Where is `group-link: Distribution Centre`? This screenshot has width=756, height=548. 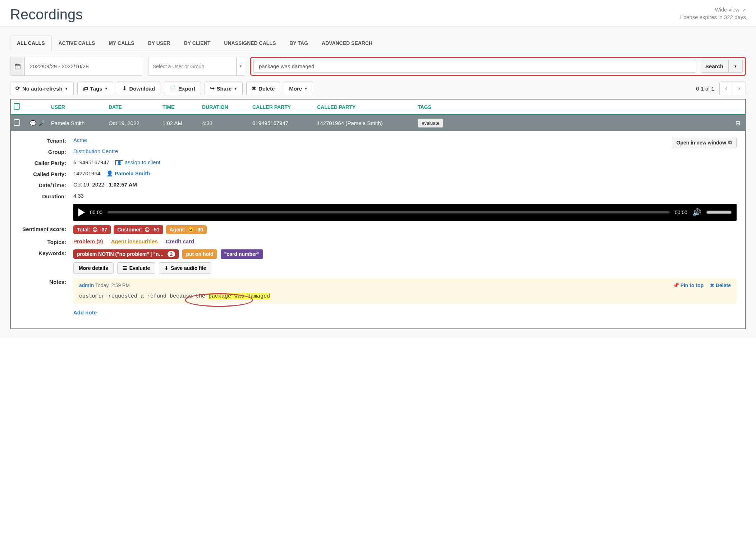 group-link: Distribution Centre is located at coordinates (96, 151).